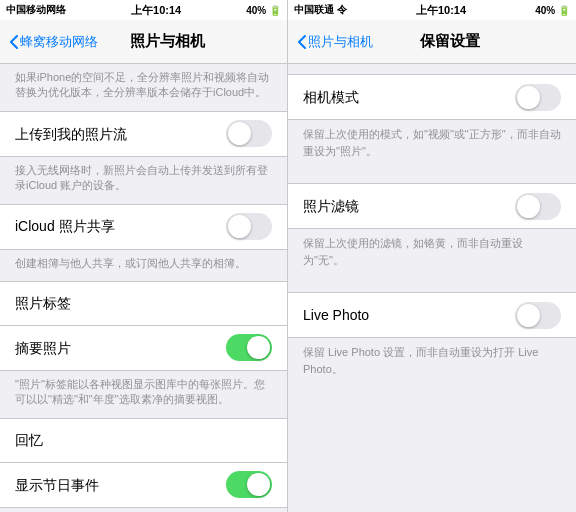 This screenshot has height=512, width=576. Describe the element at coordinates (432, 206) in the screenshot. I see `photo-filter-group: 照片滤镜` at that location.